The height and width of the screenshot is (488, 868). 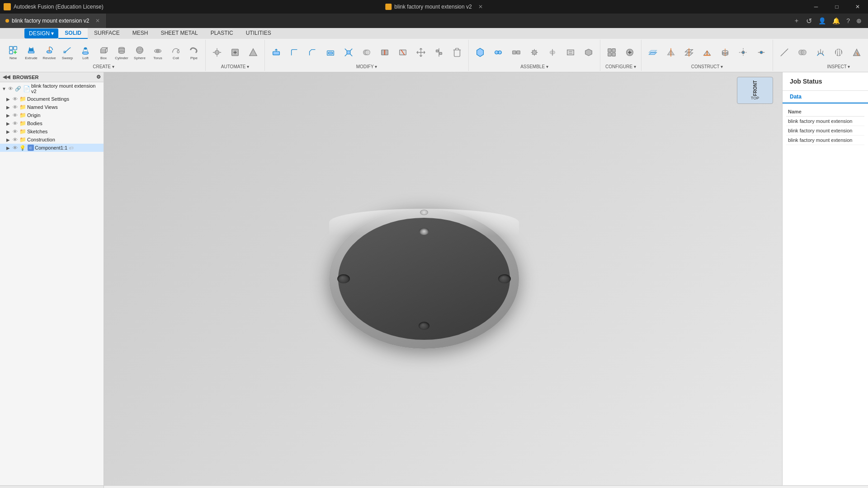 I want to click on tool-scale, so click(x=349, y=52).